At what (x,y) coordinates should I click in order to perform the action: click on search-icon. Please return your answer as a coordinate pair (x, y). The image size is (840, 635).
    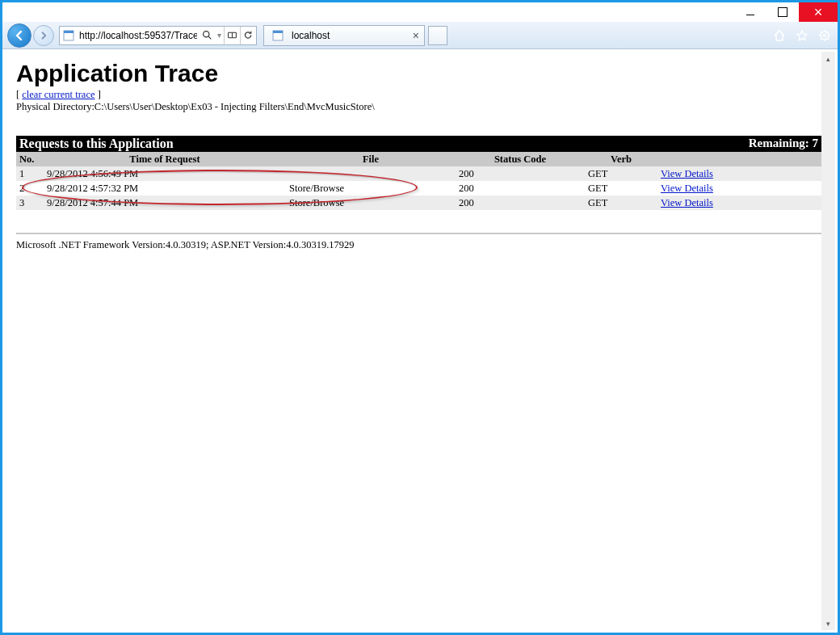
    Looking at the image, I should click on (207, 36).